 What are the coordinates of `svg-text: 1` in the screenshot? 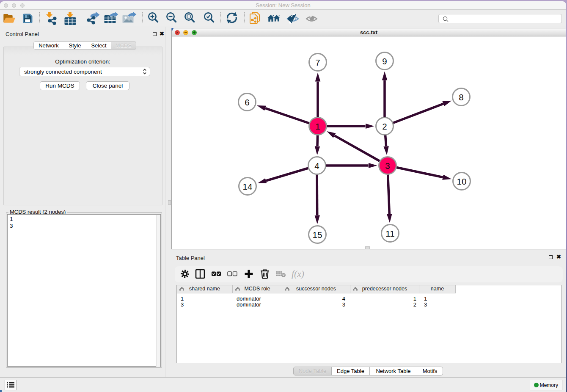 It's located at (317, 126).